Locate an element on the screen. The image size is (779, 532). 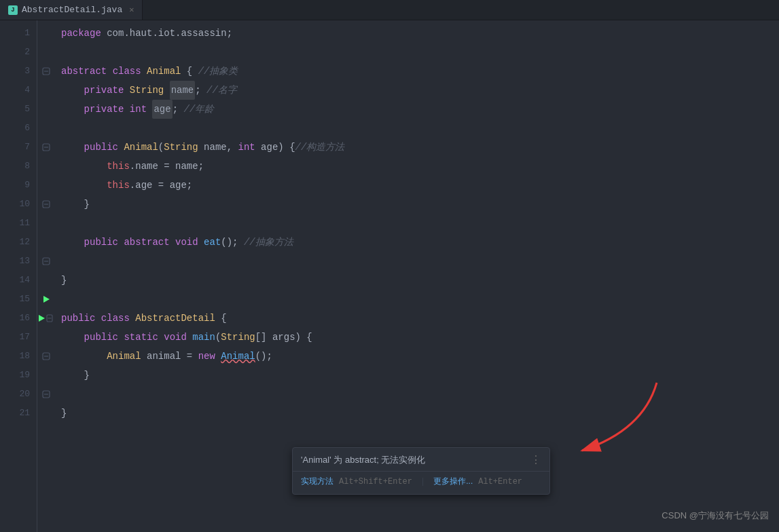
function-name: eat is located at coordinates (212, 242).